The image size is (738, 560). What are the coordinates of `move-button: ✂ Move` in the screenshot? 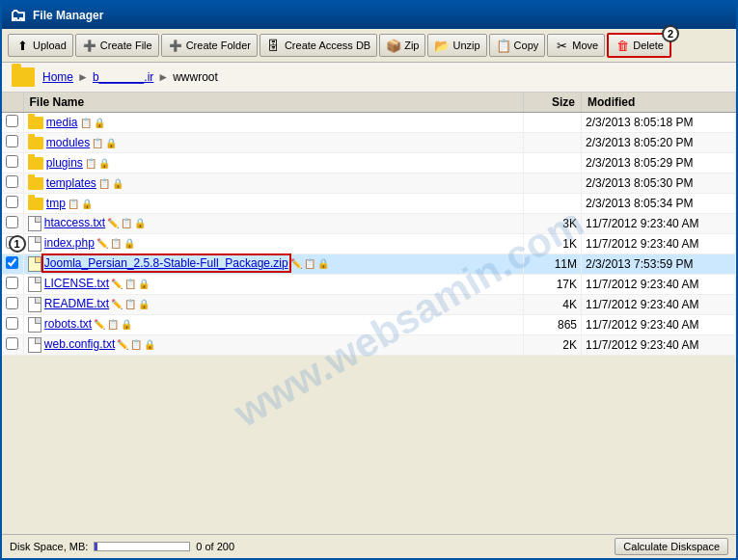 It's located at (576, 45).